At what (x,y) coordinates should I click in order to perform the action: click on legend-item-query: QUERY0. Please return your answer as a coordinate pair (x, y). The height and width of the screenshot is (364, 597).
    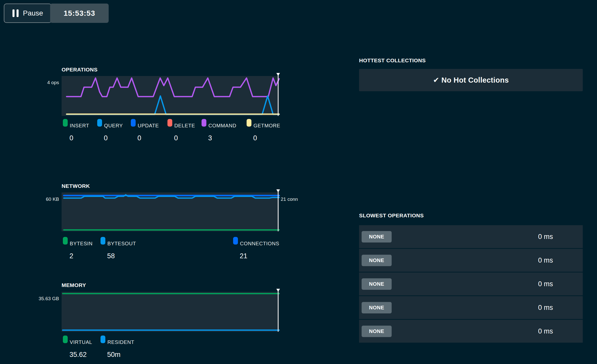
    Looking at the image, I should click on (110, 131).